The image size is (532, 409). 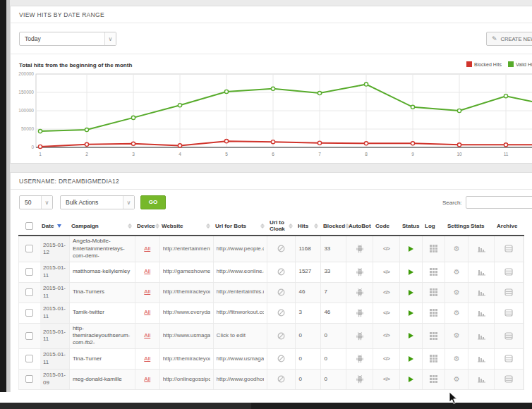 What do you see at coordinates (30, 226) in the screenshot?
I see `select-all-checkbox` at bounding box center [30, 226].